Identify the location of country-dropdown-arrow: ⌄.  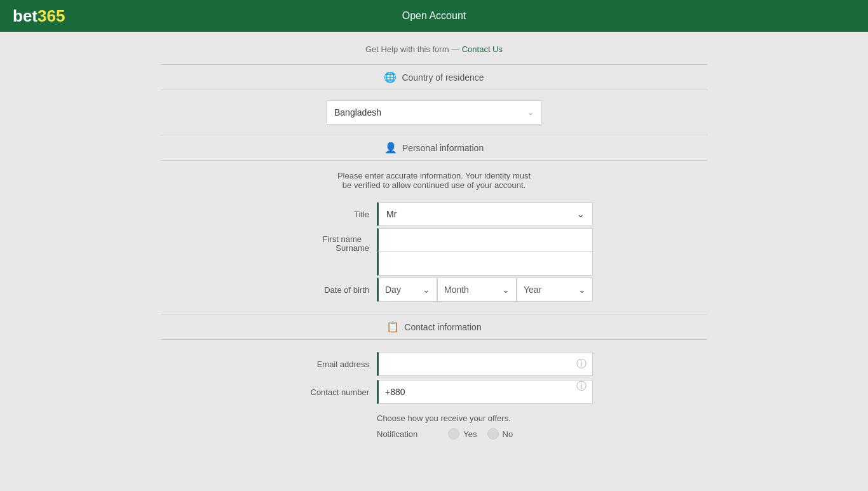
(531, 112).